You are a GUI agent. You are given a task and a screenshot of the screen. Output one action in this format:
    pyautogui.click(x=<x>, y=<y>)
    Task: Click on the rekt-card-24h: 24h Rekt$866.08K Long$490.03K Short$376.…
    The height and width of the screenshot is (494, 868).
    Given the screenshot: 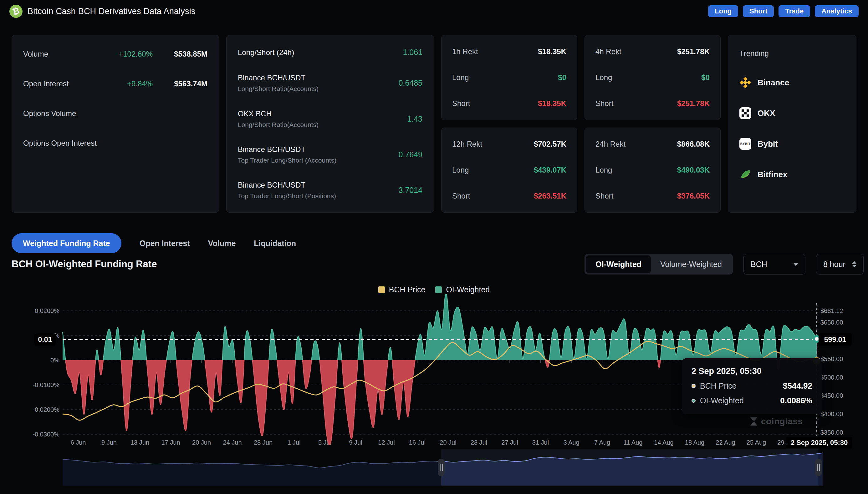 What is the action you would take?
    pyautogui.click(x=652, y=170)
    